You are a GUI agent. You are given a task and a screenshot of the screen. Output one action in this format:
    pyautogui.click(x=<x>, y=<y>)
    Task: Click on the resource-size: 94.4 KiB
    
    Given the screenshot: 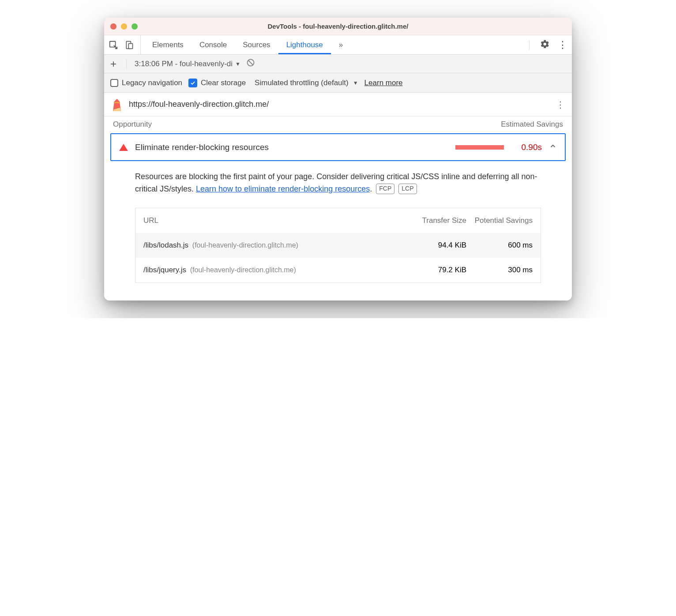 What is the action you would take?
    pyautogui.click(x=438, y=245)
    